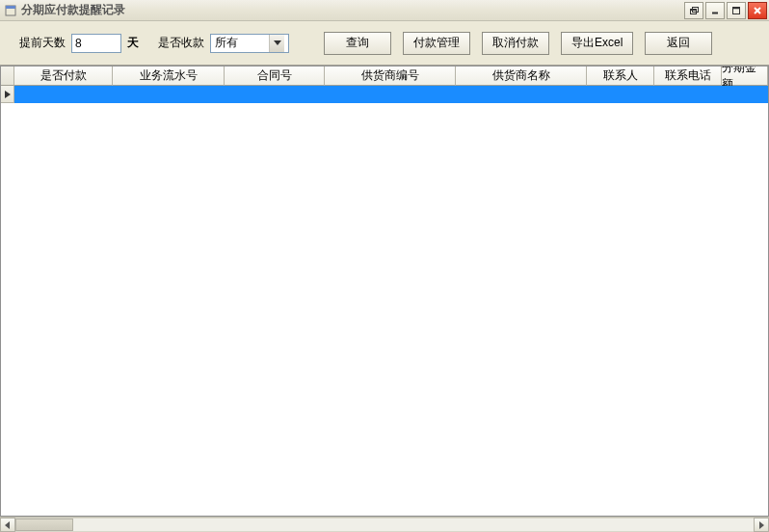 The width and height of the screenshot is (769, 532). I want to click on advance-days-label: 提前天数, so click(42, 42).